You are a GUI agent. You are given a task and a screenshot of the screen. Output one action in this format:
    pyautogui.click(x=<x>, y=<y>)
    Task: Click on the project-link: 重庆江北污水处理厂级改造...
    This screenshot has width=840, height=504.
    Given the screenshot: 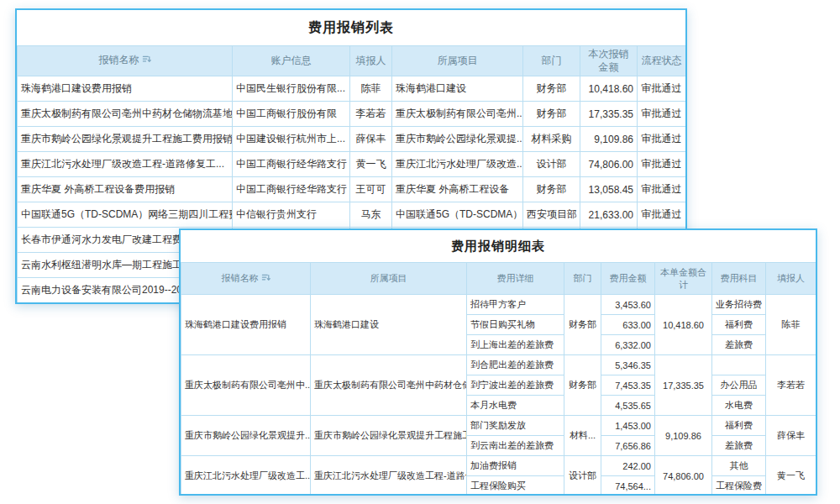 What is the action you would take?
    pyautogui.click(x=458, y=165)
    